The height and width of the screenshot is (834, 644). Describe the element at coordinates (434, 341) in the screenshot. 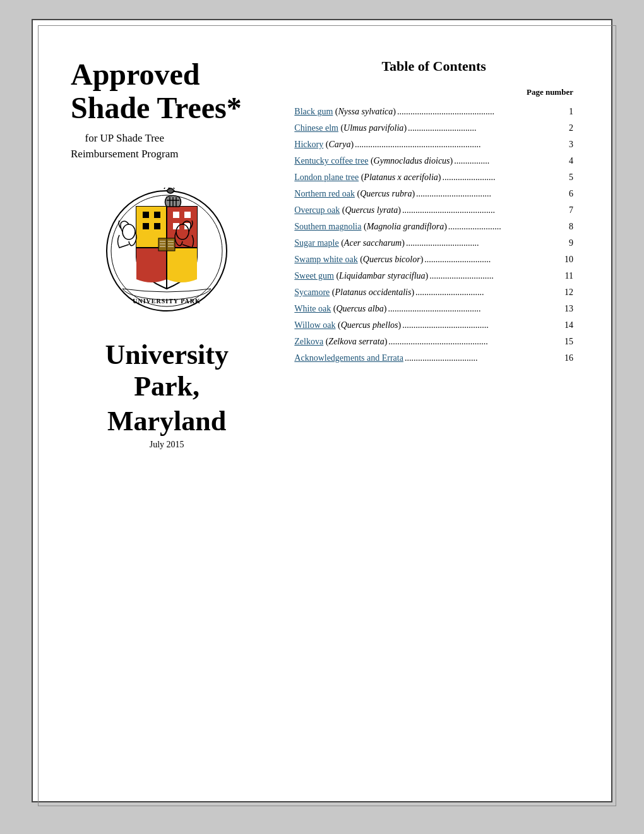

I see `toc-entry: Zelkova (Zelkova serrata)...............…` at that location.